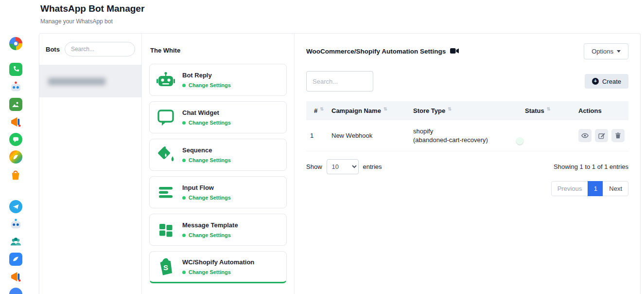 The height and width of the screenshot is (294, 644). What do you see at coordinates (368, 111) in the screenshot?
I see `column-header-campaign-name: Campaign Name ⇅` at bounding box center [368, 111].